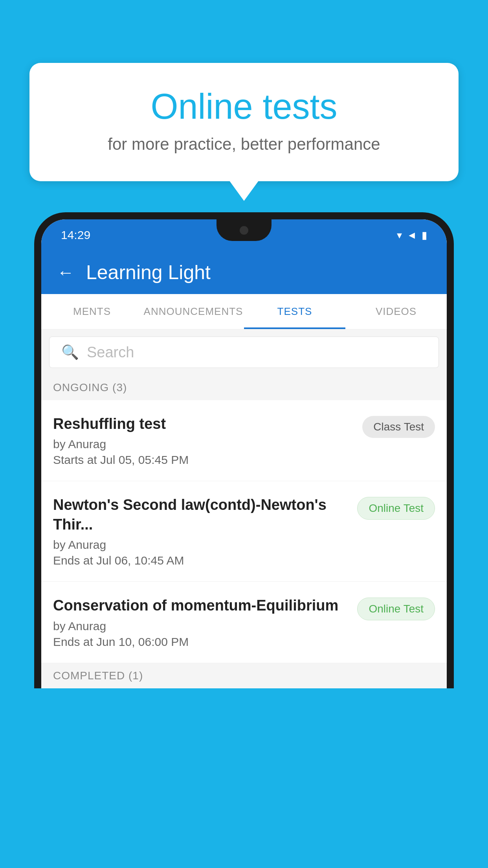  I want to click on ongoing-section-header: ONGOING (3), so click(244, 388).